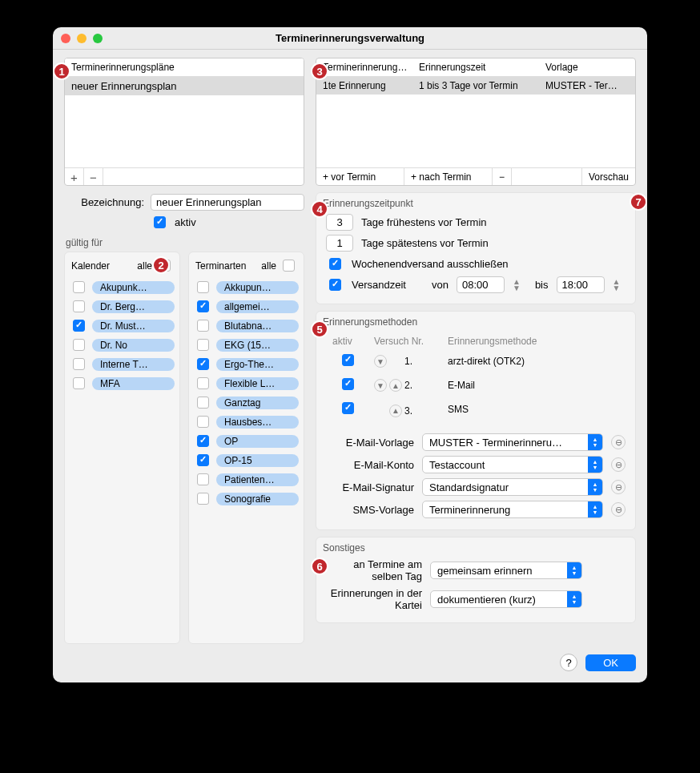 This screenshot has height=773, width=700. What do you see at coordinates (247, 498) in the screenshot?
I see `terminart-item: Sonografie` at bounding box center [247, 498].